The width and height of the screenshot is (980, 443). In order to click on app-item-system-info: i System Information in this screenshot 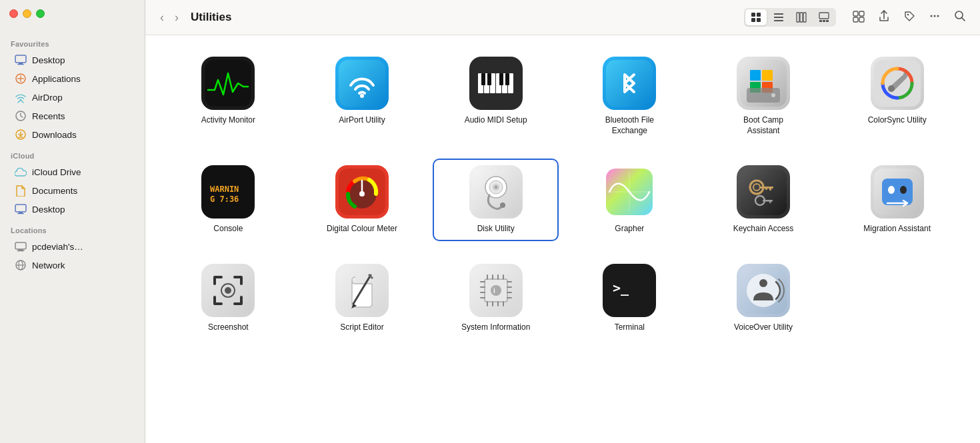, I will do `click(496, 298)`.